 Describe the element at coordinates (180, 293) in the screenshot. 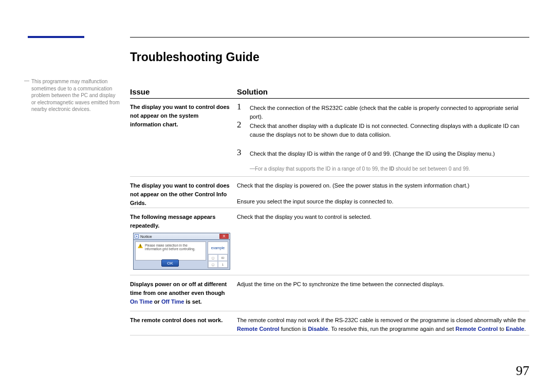

I see `issue-text: Displays power on or off at different ti…` at that location.